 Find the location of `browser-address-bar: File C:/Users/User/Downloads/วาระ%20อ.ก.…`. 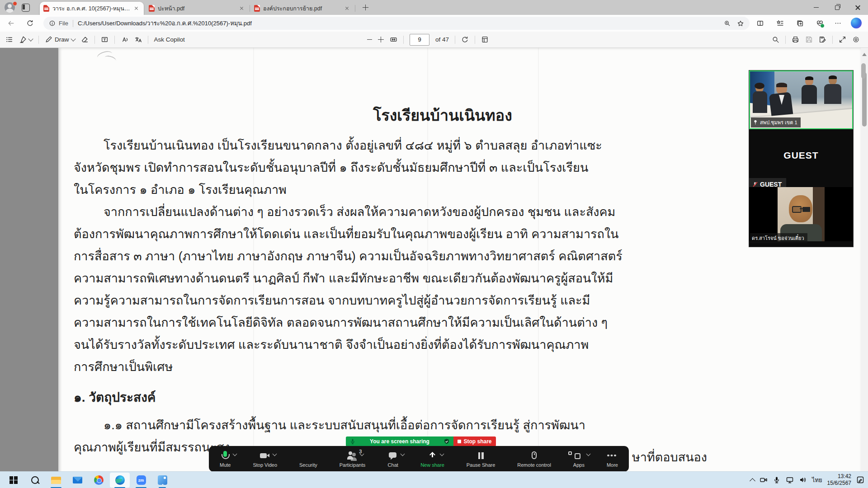

browser-address-bar: File C:/Users/User/Downloads/วาระ%20อ.ก.… is located at coordinates (434, 23).